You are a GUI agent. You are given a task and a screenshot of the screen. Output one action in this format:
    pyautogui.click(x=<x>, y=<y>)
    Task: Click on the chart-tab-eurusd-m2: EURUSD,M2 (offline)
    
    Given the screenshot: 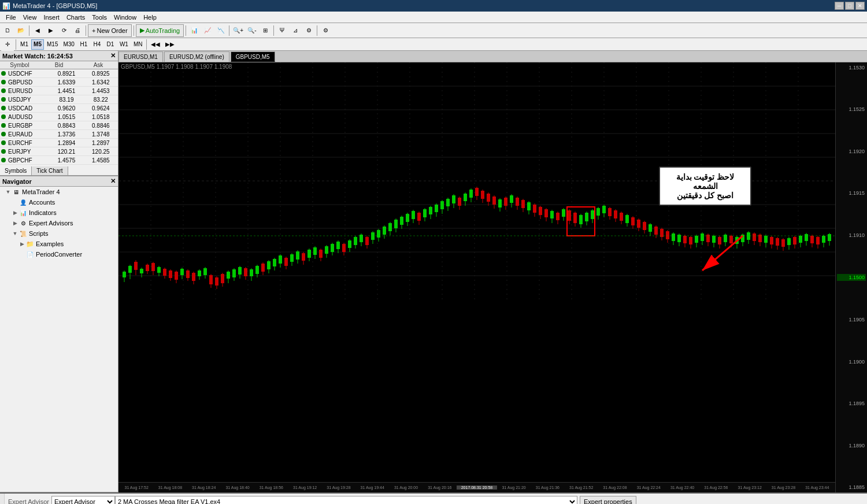 What is the action you would take?
    pyautogui.click(x=197, y=57)
    